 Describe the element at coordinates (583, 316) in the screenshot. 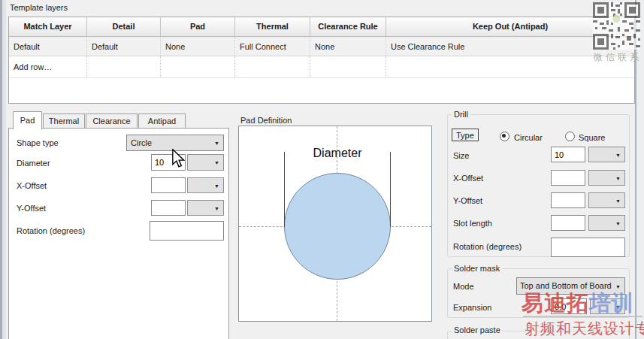

I see `brand-underline` at that location.